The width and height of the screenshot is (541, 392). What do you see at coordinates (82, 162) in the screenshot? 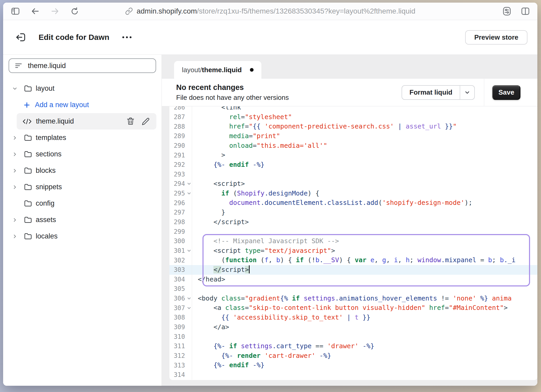
I see `file-tree: layoutAdd a new layouttheme.liquidtempla…` at bounding box center [82, 162].